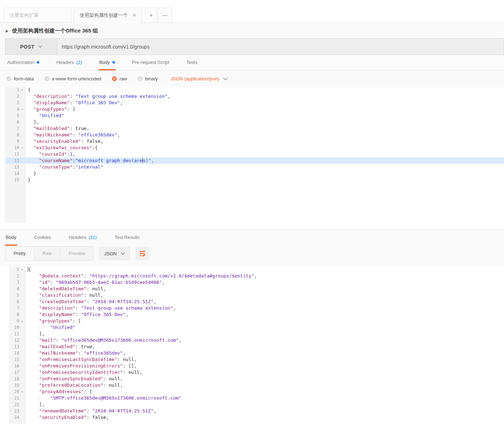  I want to click on code-line: 6 ],, so click(254, 122).